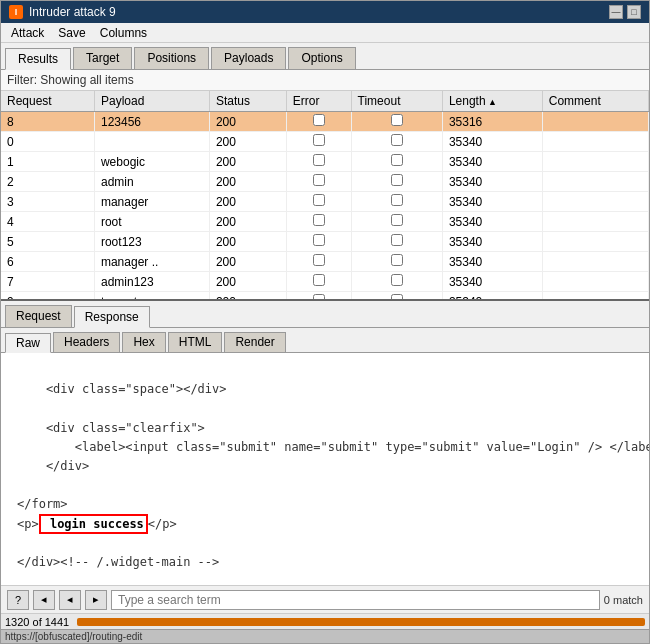 Image resolution: width=650 pixels, height=644 pixels. Describe the element at coordinates (70, 80) in the screenshot. I see `filter-text: Filter: Showing all items` at that location.